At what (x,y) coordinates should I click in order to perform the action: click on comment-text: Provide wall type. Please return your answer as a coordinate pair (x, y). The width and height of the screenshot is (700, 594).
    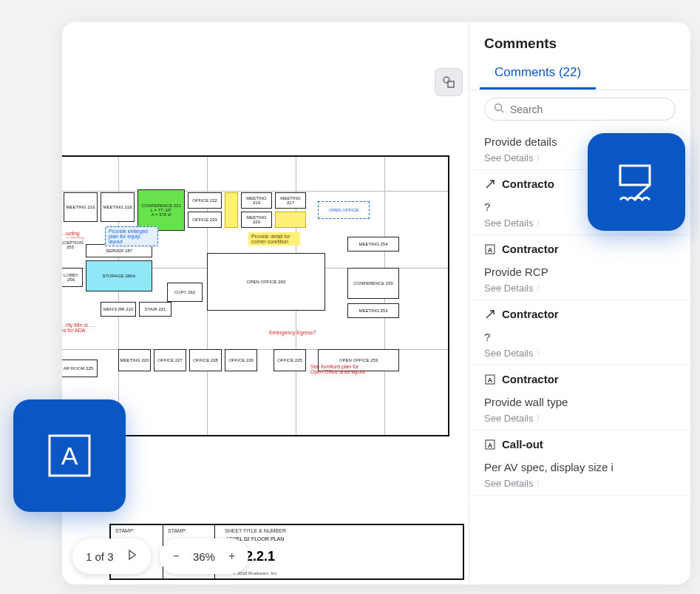
    Looking at the image, I should click on (580, 402).